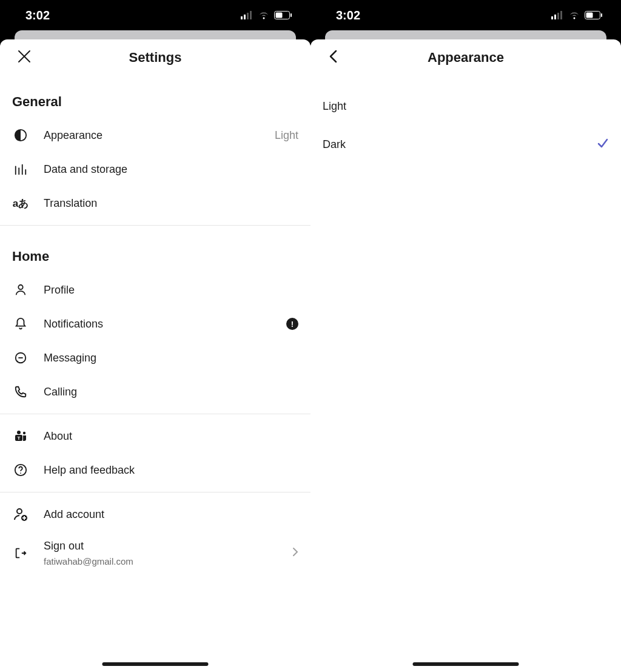  I want to click on option-label: Dark, so click(460, 144).